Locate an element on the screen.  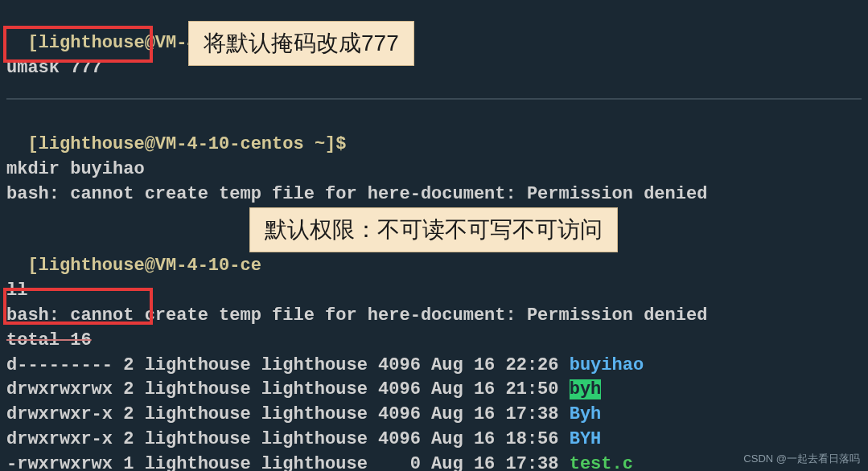
list-item: d--------- 2 lighthouse lighthouse 4096 … is located at coordinates (434, 367).